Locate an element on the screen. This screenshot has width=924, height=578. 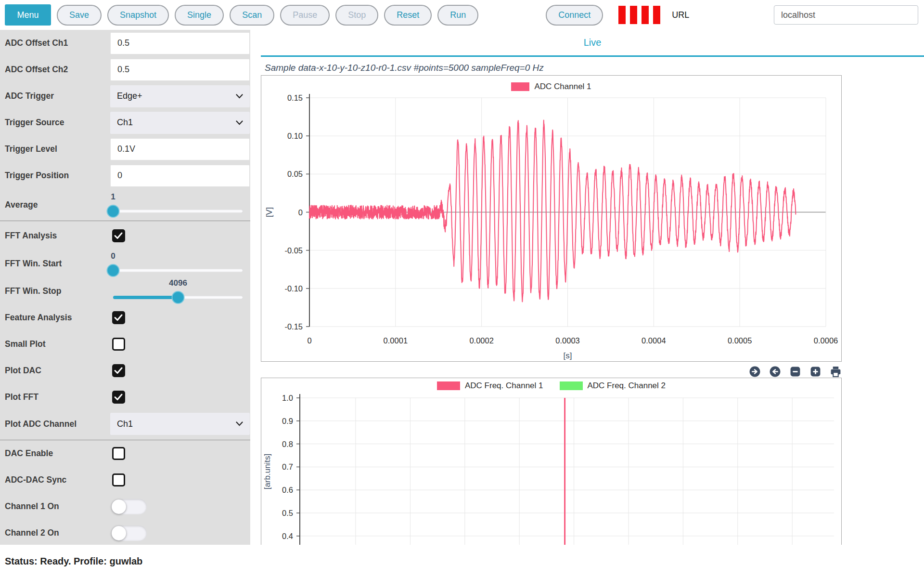
legend-entry: ADC Freq. Channel 2 is located at coordinates (613, 386).